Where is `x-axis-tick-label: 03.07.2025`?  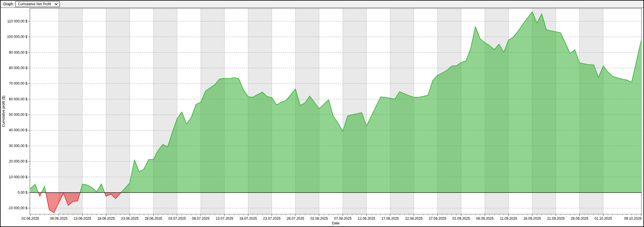 x-axis-tick-label: 03.07.2025 is located at coordinates (177, 219).